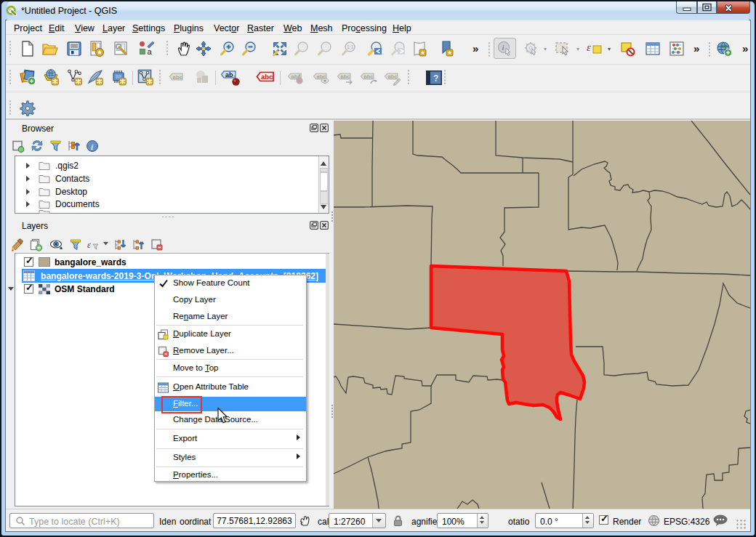 This screenshot has height=537, width=756. I want to click on svg-text: a, so click(150, 52).